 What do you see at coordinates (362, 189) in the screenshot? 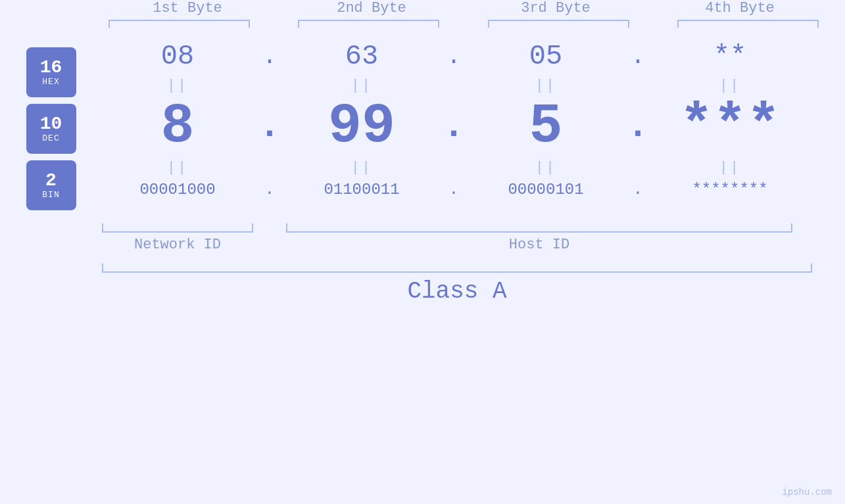
I see `bin-b2: 01100011` at bounding box center [362, 189].